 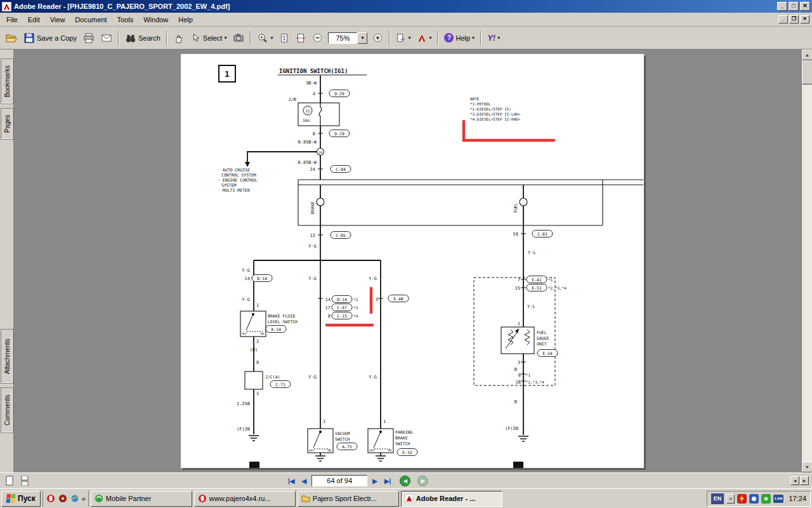 I want to click on task-adobe-reader: Adobe Reader - ..., so click(x=452, y=499).